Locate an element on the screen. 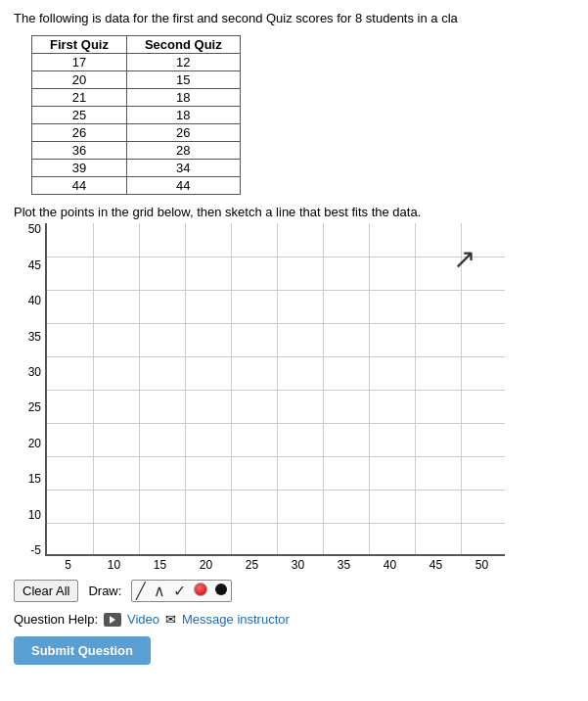  table-row: 21 is located at coordinates (80, 98).